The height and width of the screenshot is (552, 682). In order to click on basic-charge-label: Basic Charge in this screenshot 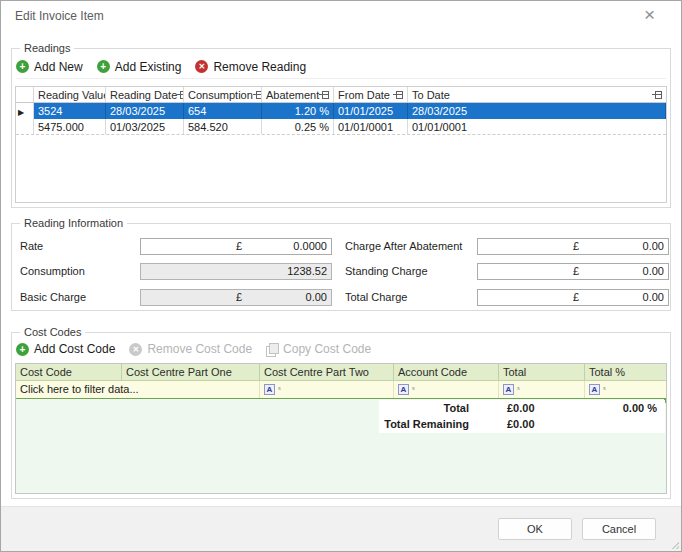, I will do `click(53, 298)`.